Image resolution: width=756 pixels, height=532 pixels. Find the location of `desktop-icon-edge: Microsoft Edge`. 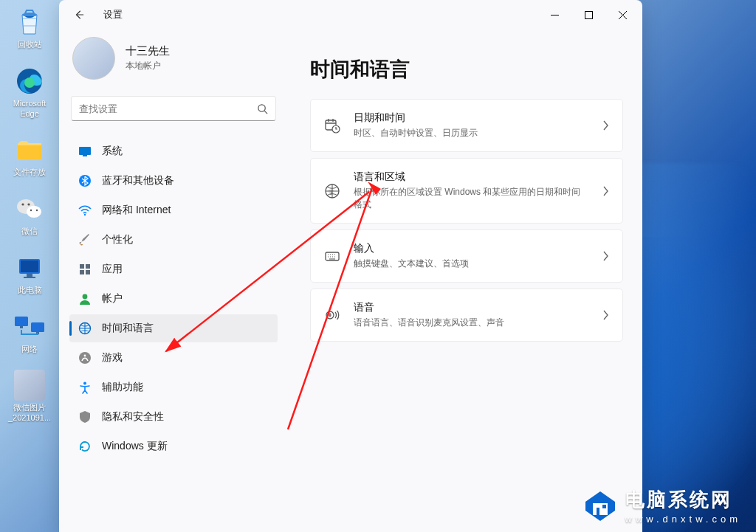

desktop-icon-edge: Microsoft Edge is located at coordinates (30, 92).